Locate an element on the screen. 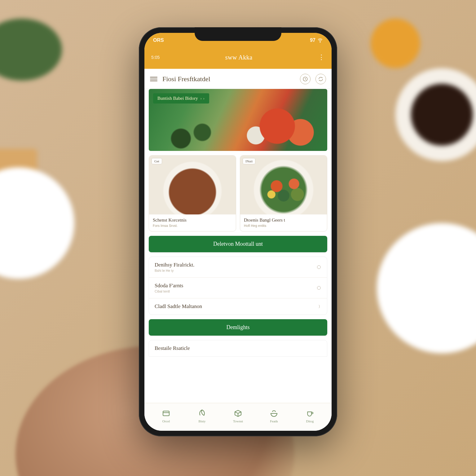  wifi-icon is located at coordinates (320, 40).